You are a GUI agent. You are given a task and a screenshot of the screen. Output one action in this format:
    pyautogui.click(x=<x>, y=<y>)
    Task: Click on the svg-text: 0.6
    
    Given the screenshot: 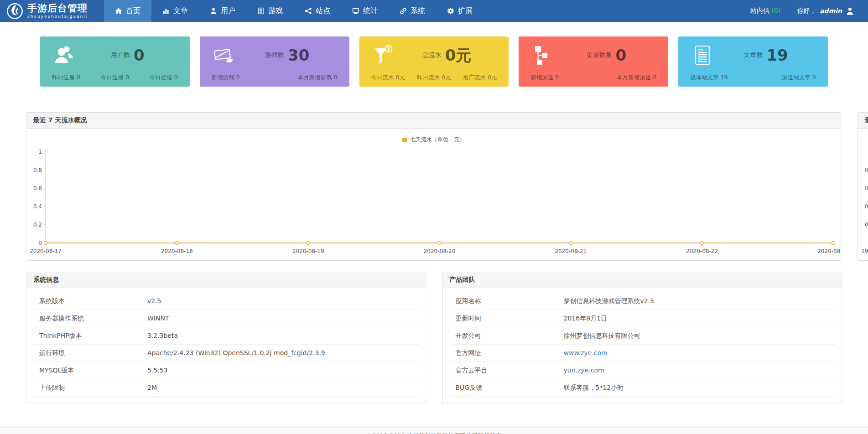 What is the action you would take?
    pyautogui.click(x=37, y=188)
    